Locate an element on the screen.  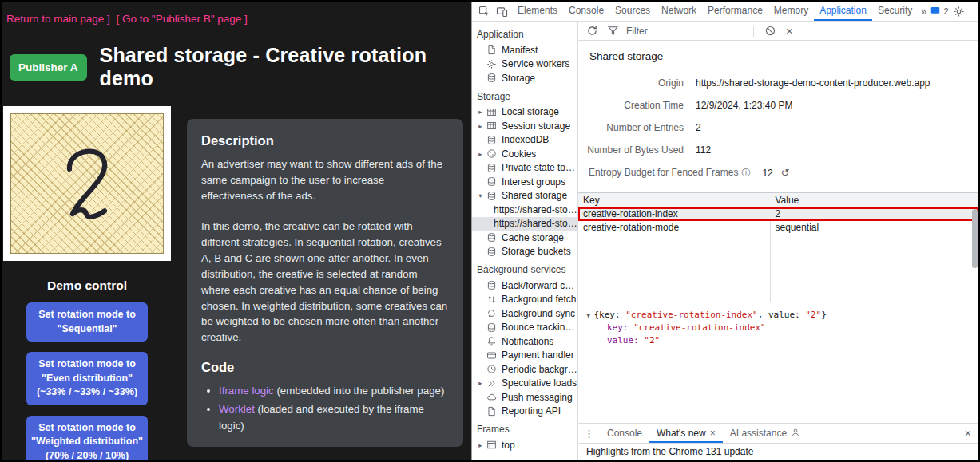
sidebar-item-speculative-loads: ▸Speculative loads is located at coordinates (525, 384).